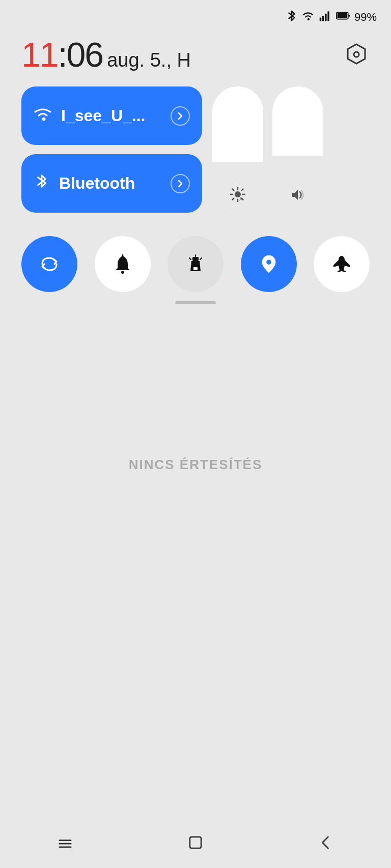 The width and height of the screenshot is (391, 868). I want to click on date-display: aug. 5., H, so click(149, 60).